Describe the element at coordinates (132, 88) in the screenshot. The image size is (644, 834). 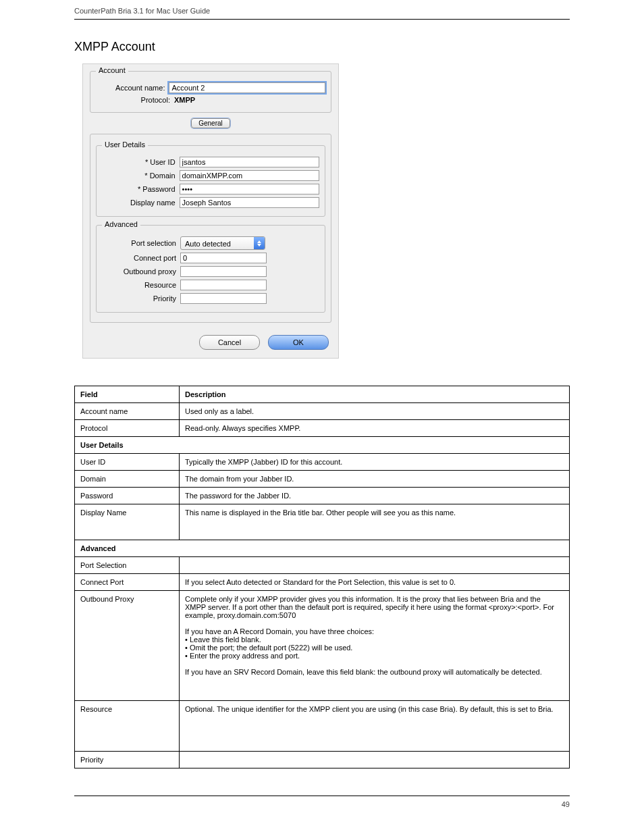
I see `account-name-label: Account name:` at that location.